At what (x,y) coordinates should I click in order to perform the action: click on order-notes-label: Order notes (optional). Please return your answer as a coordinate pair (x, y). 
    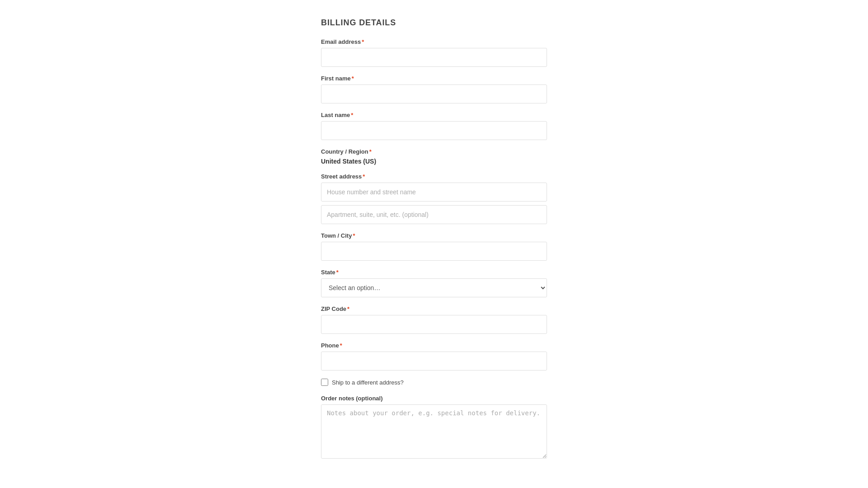
    Looking at the image, I should click on (434, 399).